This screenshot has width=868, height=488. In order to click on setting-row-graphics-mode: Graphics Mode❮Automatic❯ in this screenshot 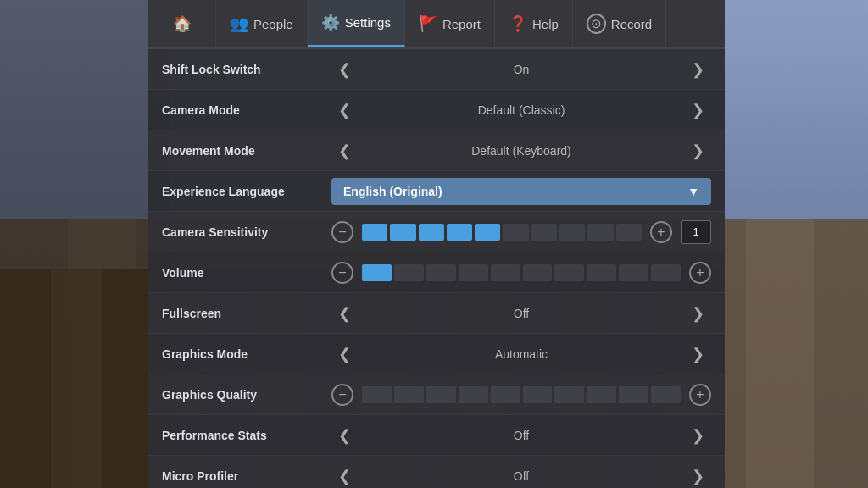, I will do `click(437, 354)`.